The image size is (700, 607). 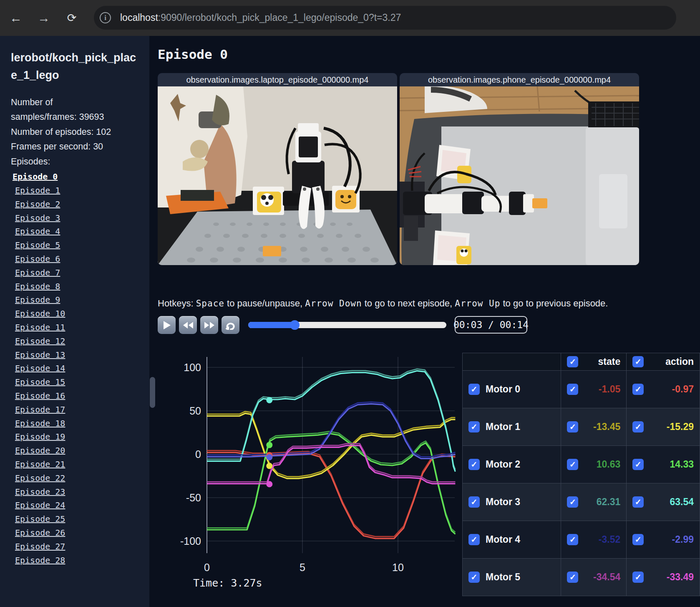 I want to click on episode-link: Episode 24, so click(x=81, y=505).